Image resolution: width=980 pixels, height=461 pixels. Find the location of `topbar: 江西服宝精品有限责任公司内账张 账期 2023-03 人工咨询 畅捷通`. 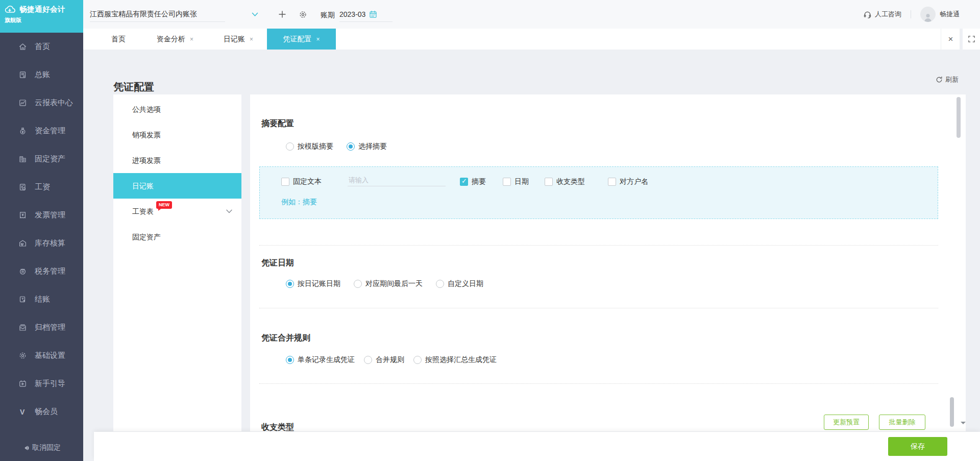

topbar: 江西服宝精品有限责任公司内账张 账期 2023-03 人工咨询 畅捷通 is located at coordinates (532, 14).